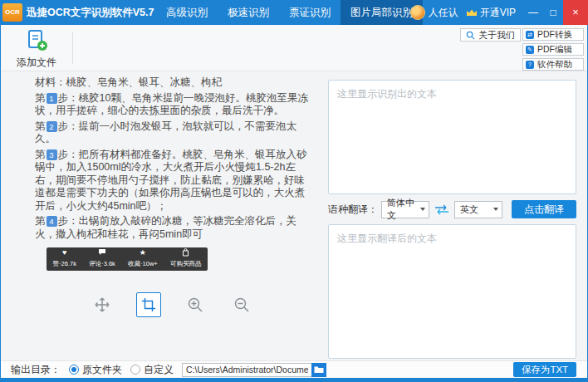 This screenshot has width=588, height=382. What do you see at coordinates (159, 370) in the screenshot?
I see `radio-custom-label: 自定义` at bounding box center [159, 370].